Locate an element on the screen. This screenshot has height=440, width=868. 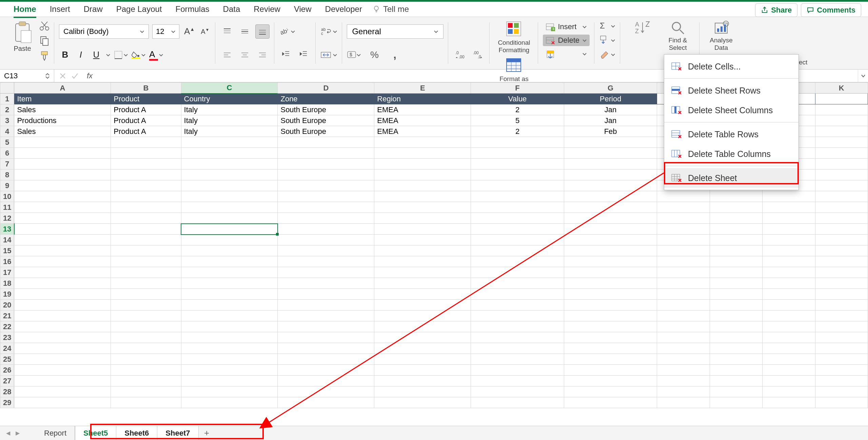
enter-formula-button is located at coordinates (75, 76).